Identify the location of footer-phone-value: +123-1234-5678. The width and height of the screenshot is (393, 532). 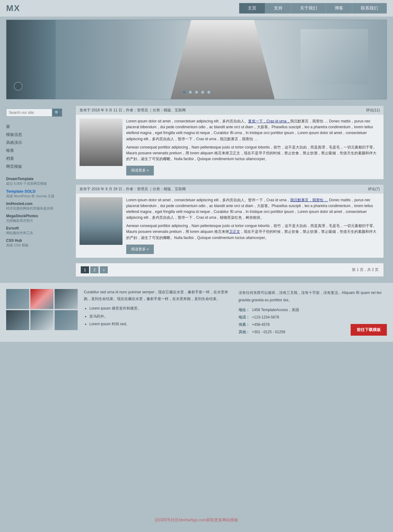
(277, 317).